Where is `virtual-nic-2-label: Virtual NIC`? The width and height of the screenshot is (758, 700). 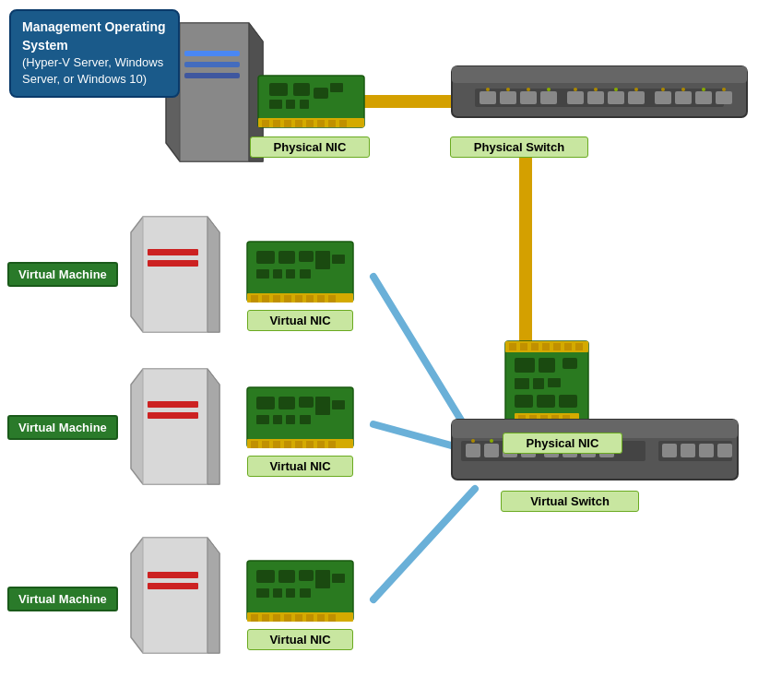 virtual-nic-2-label: Virtual NIC is located at coordinates (301, 467).